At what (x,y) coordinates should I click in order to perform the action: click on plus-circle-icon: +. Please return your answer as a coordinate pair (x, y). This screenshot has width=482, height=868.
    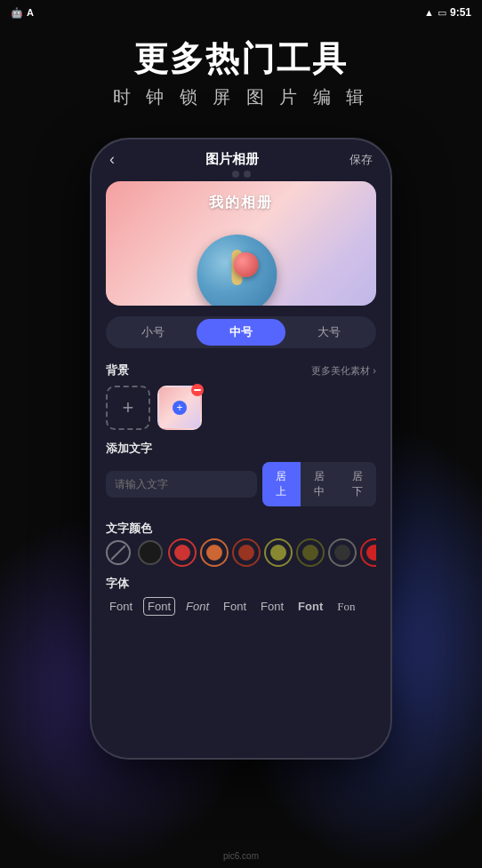
    Looking at the image, I should click on (180, 408).